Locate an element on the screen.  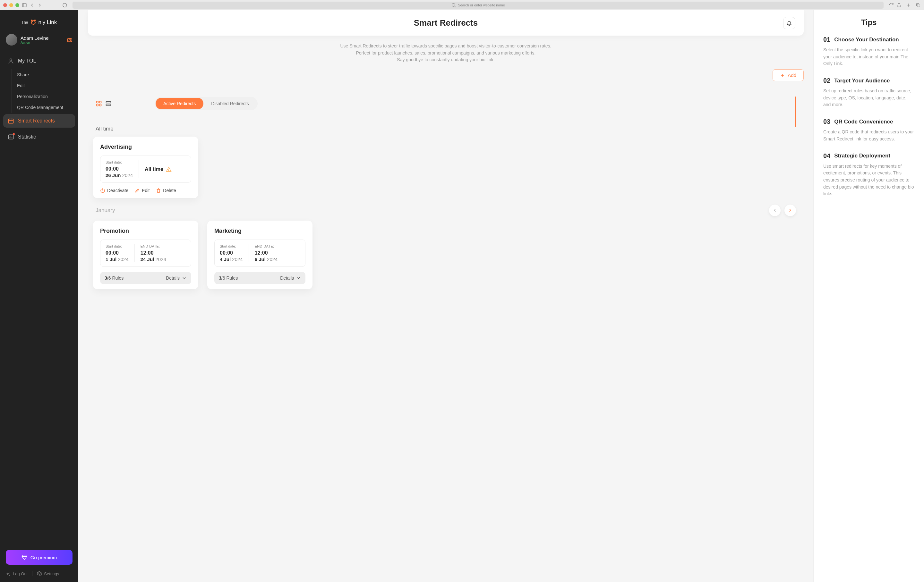
tip-item: 03QR Code Convenience Create a QR code t… is located at coordinates (869, 130).